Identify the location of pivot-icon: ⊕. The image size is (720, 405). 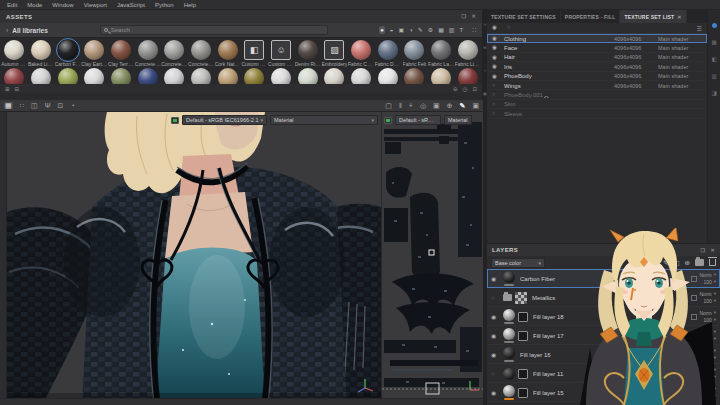
(450, 106).